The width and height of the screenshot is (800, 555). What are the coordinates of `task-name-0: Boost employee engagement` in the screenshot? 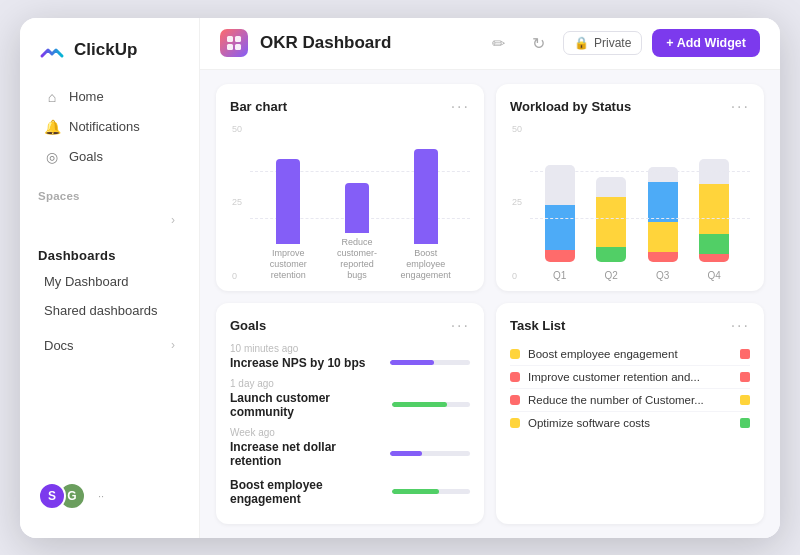 It's located at (630, 354).